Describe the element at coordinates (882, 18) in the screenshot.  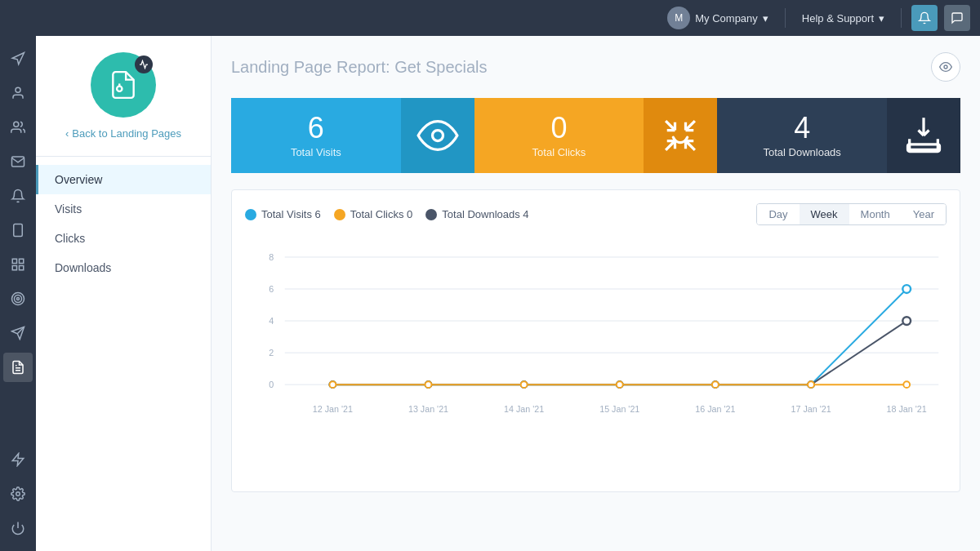
I see `support-caret: ▾` at that location.